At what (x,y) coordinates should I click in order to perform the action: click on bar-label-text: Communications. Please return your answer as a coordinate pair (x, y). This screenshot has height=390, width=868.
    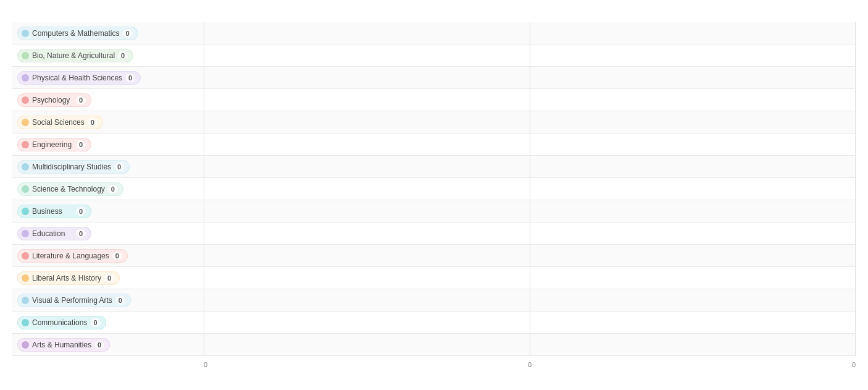
    Looking at the image, I should click on (59, 323).